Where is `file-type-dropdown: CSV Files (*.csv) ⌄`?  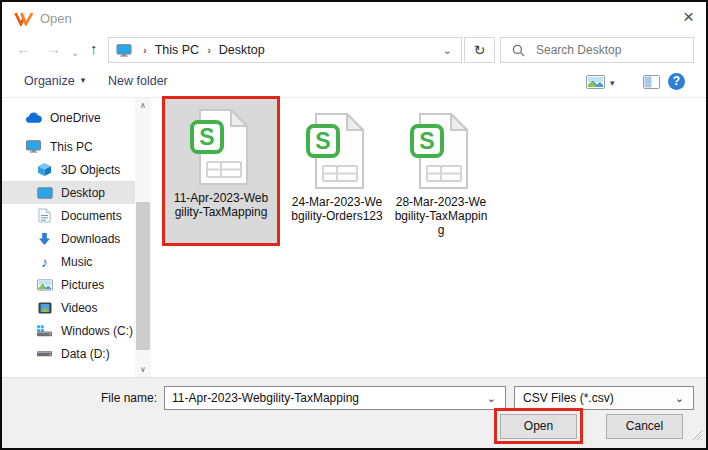
file-type-dropdown: CSV Files (*.csv) ⌄ is located at coordinates (604, 398).